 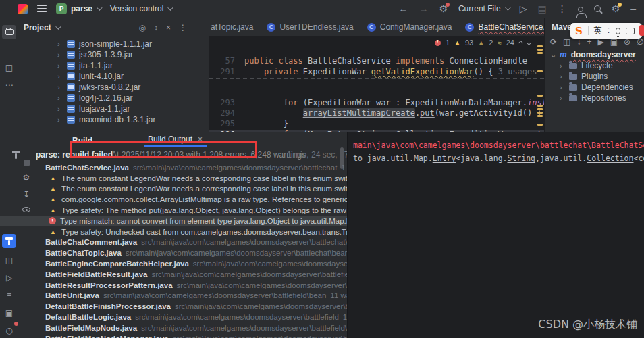 What do you see at coordinates (142, 28) in the screenshot?
I see `locate-file-icon: ◎` at bounding box center [142, 28].